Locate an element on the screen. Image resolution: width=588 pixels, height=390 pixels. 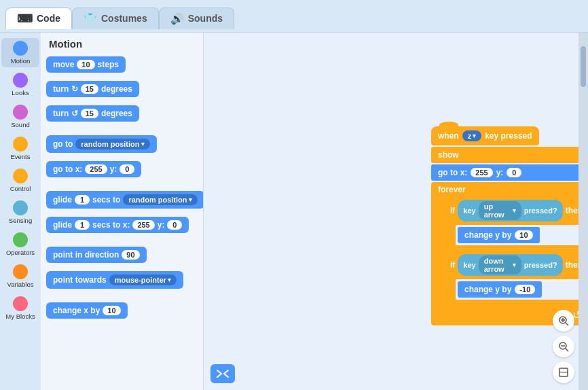
expand-button is located at coordinates (223, 374).